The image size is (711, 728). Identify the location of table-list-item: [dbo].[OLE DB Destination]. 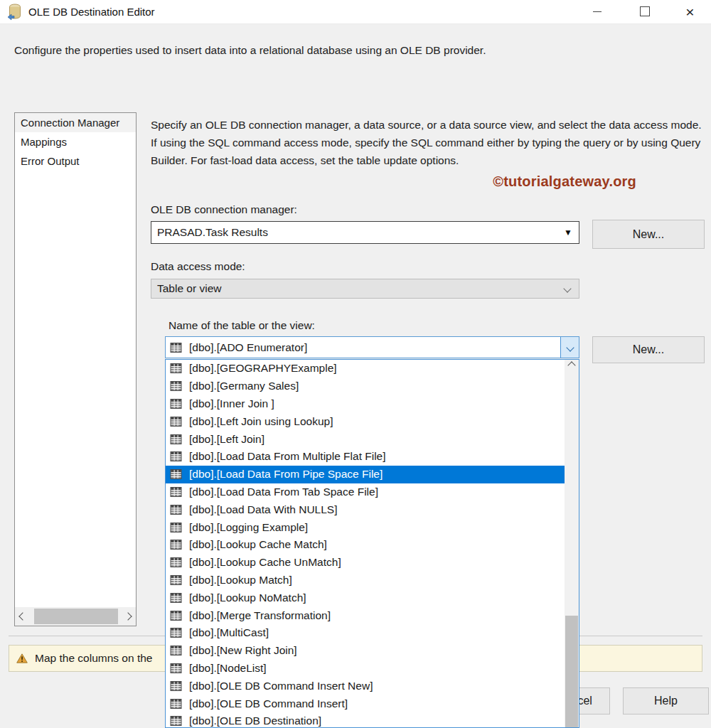
(365, 720).